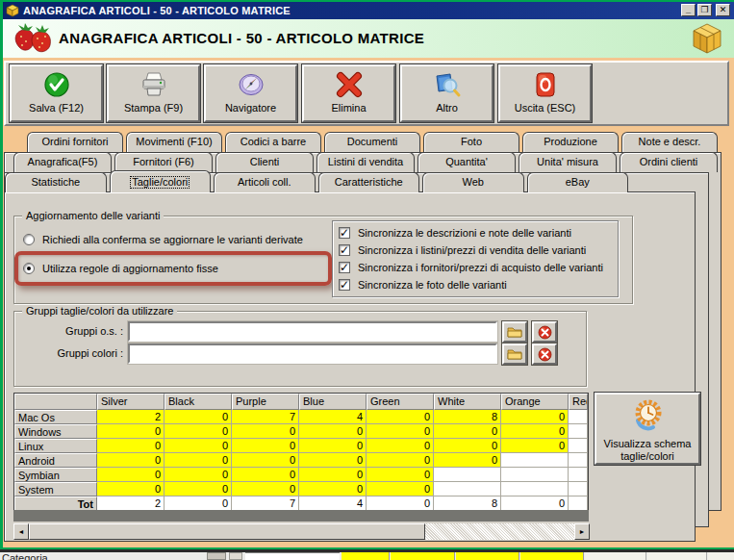  Describe the element at coordinates (544, 332) in the screenshot. I see `gruppi-os-clear-button` at that location.